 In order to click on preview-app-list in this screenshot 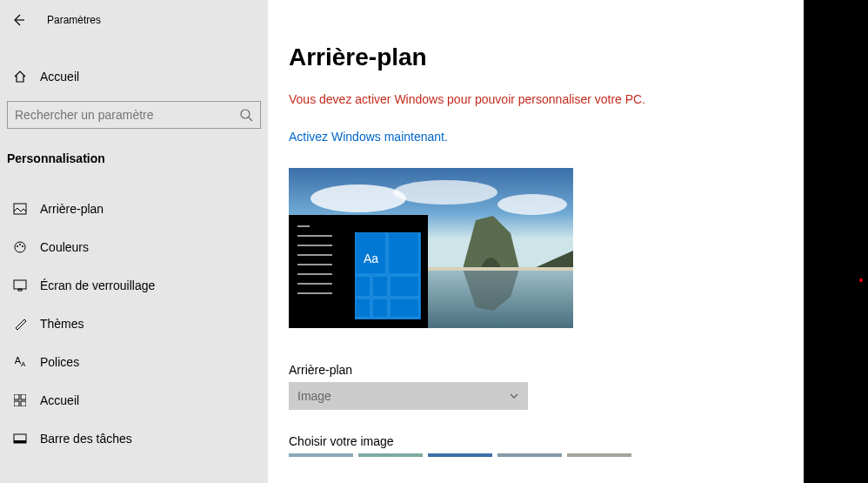, I will do `click(322, 272)`.